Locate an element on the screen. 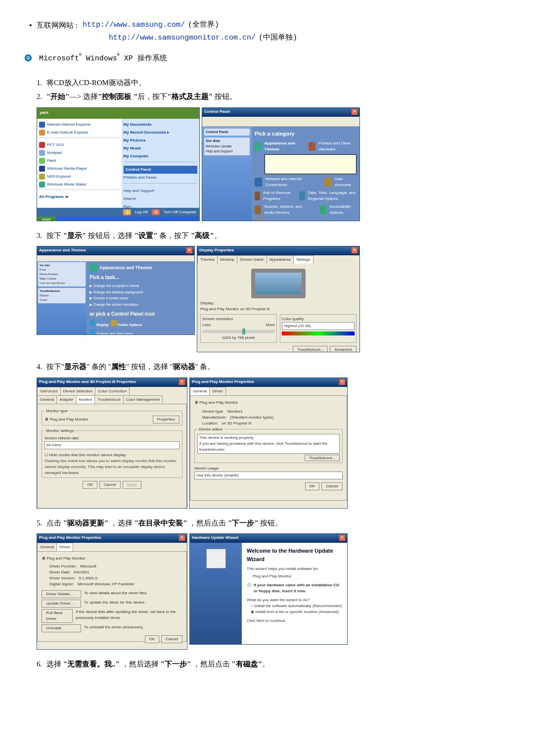 Image resolution: width=534 pixels, height=756 pixels. startmenu-item: Notepad is located at coordinates (54, 153).